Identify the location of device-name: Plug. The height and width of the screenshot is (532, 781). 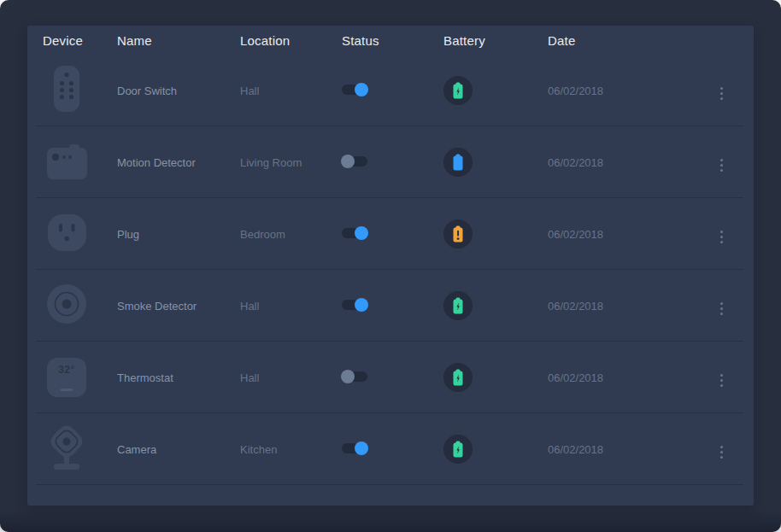
(179, 234).